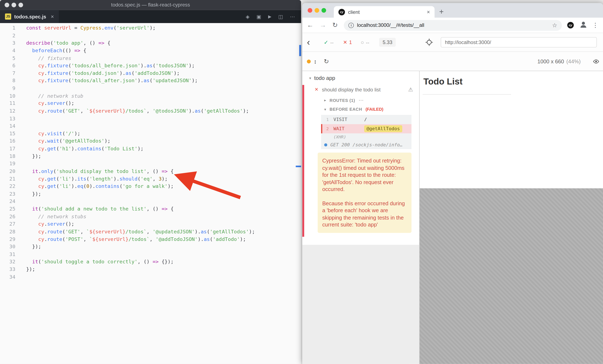 This screenshot has height=364, width=603. I want to click on code-line: 12 cy.route('GET', `${serverUrl}/todos`,…, so click(151, 111).